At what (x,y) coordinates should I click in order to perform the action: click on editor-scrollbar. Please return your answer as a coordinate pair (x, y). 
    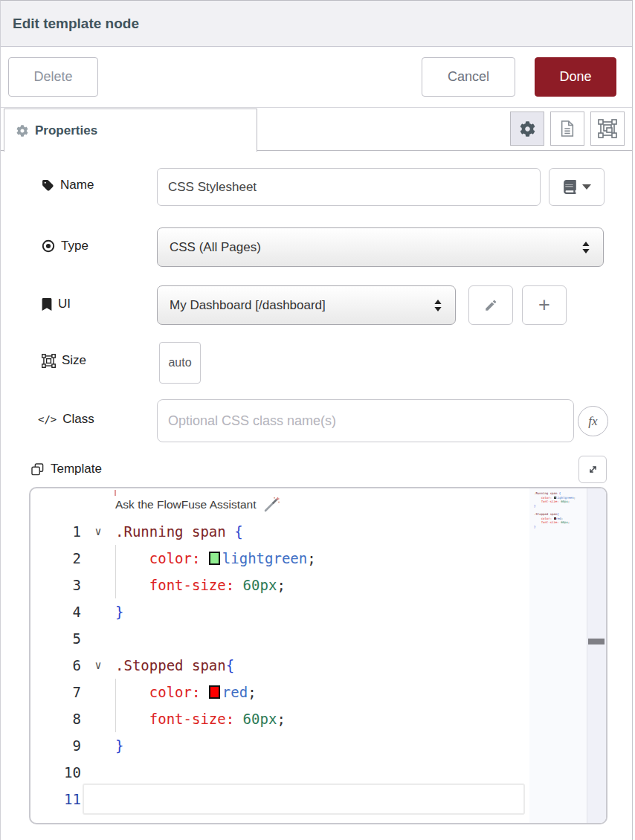
    Looking at the image, I should click on (596, 656).